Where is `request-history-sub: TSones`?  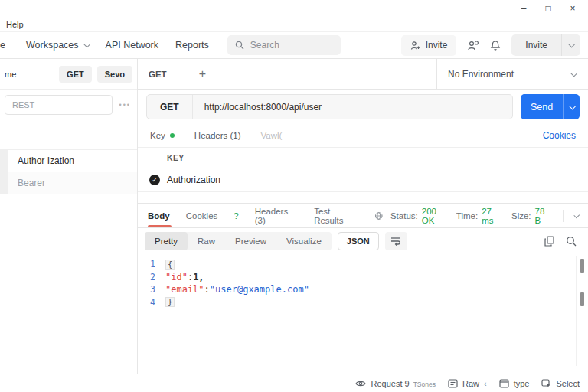 request-history-sub: TSones is located at coordinates (424, 384).